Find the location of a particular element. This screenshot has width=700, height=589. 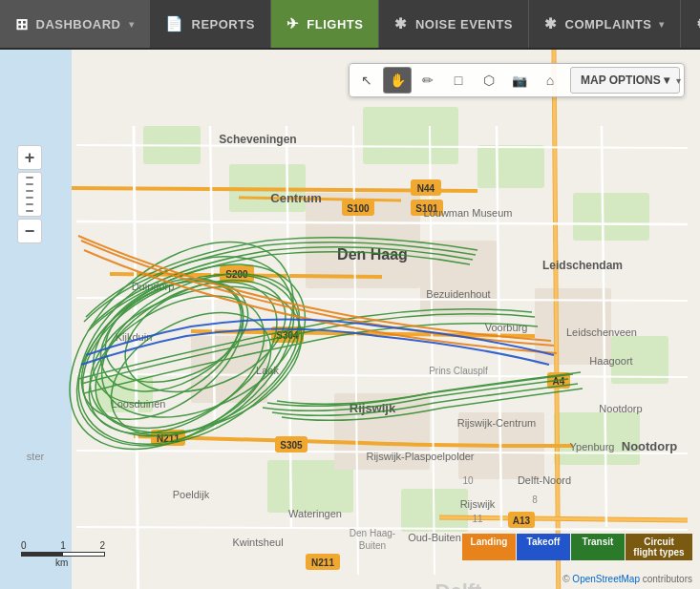

zoom-in-button: + is located at coordinates (30, 158).